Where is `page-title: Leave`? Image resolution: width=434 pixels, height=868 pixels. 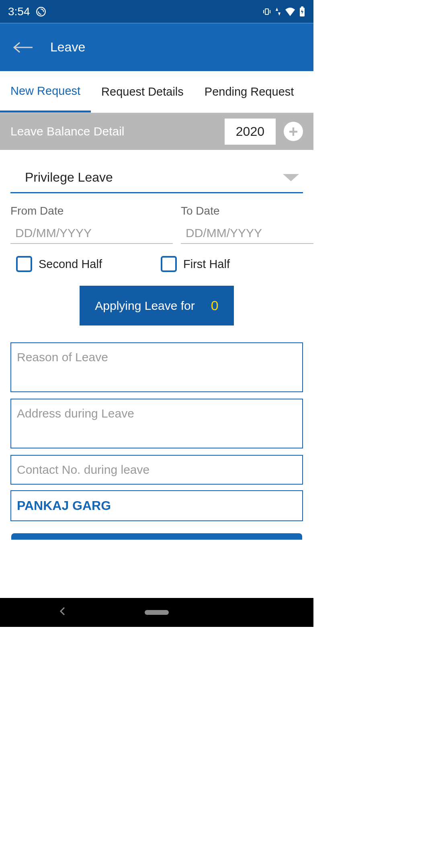
page-title: Leave is located at coordinates (68, 47).